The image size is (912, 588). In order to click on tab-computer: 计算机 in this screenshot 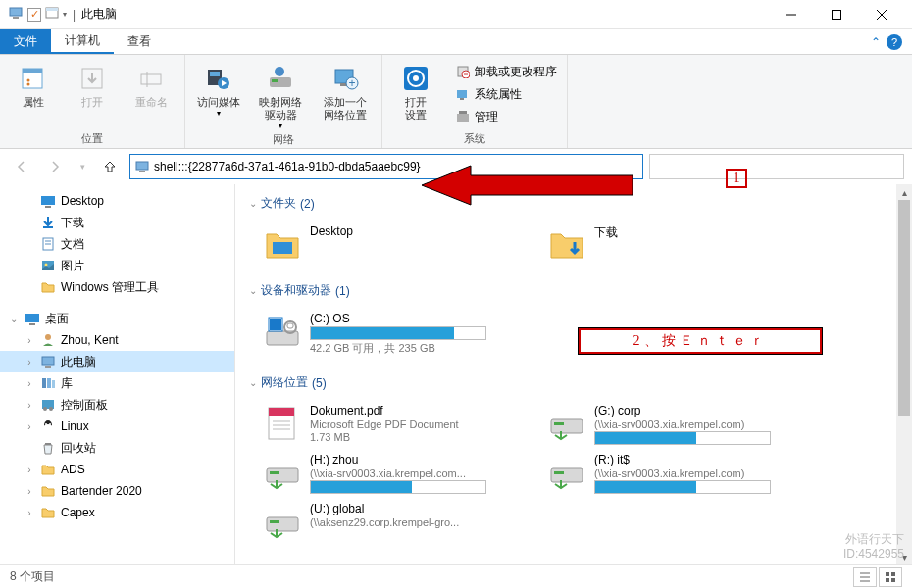, I will do `click(82, 41)`.